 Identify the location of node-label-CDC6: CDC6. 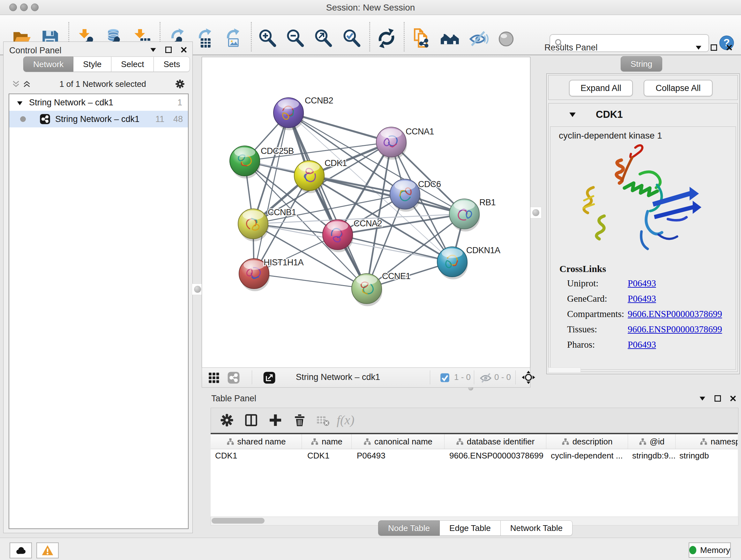
(429, 184).